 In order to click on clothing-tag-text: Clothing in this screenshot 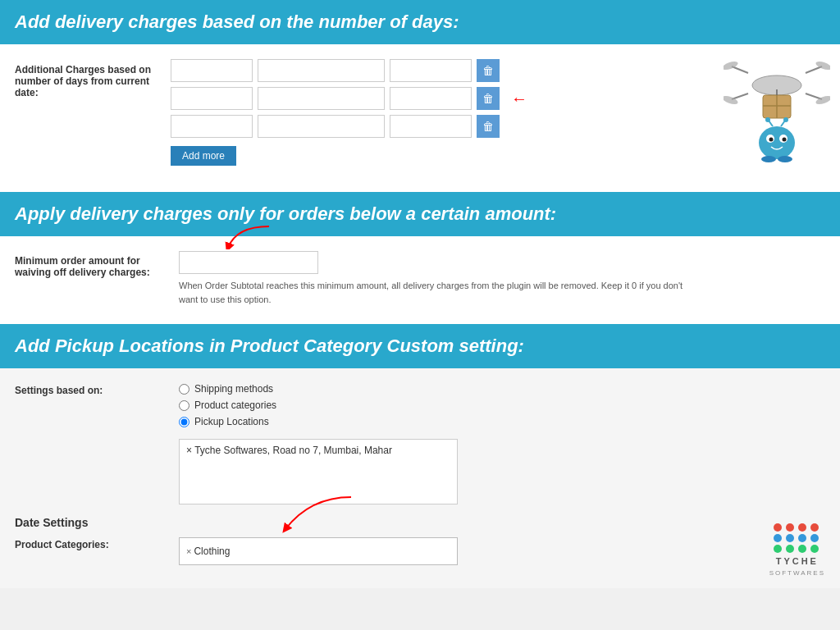, I will do `click(212, 551)`.